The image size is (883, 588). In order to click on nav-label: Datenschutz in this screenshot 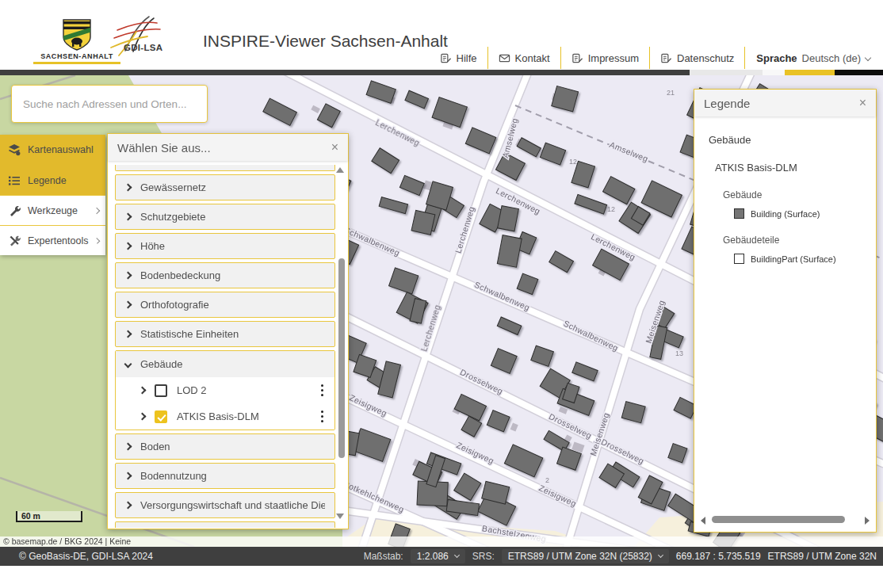, I will do `click(705, 59)`.